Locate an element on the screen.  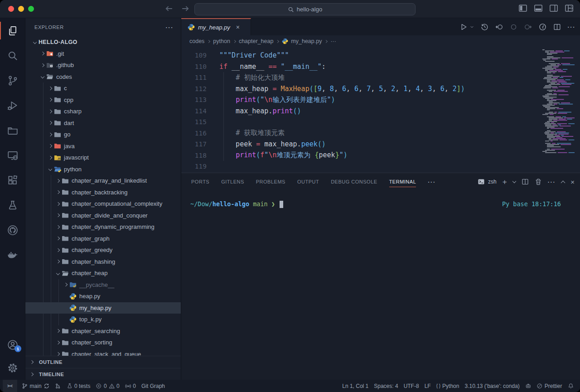
code-line-110: 110if __name__ == "__main__": is located at coordinates (360, 67).